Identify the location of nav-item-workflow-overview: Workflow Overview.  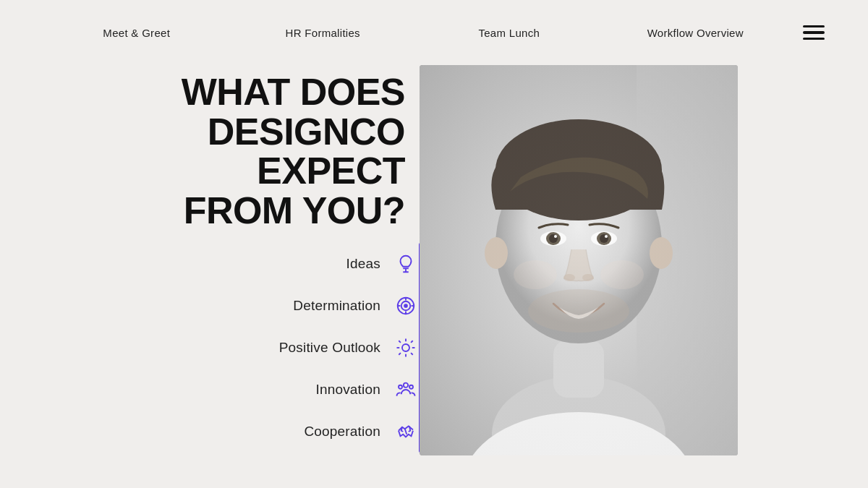
(696, 33).